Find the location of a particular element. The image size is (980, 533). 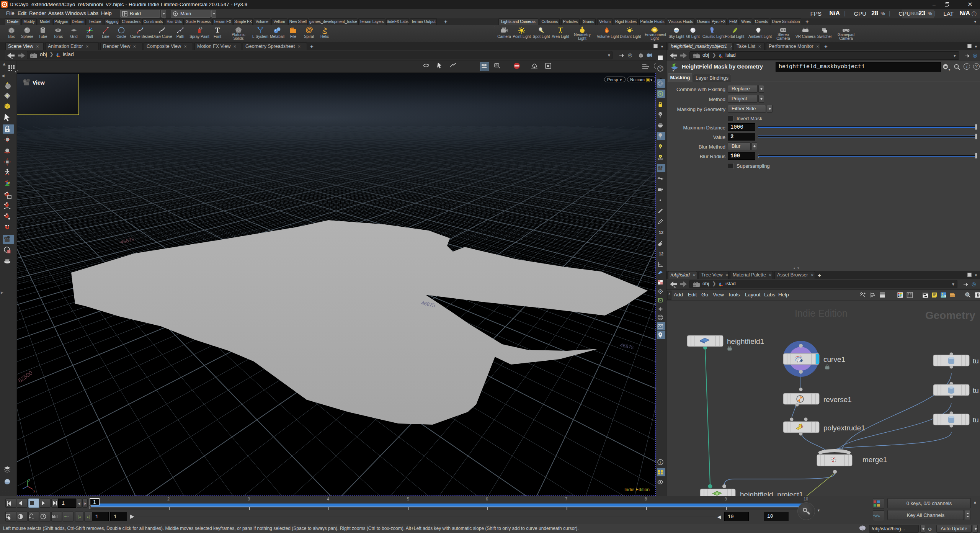

svg-text: Geometry is located at coordinates (950, 316).